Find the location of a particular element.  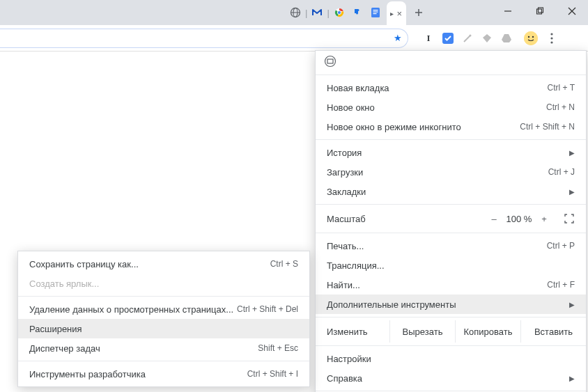

extension-wand-icon is located at coordinates (467, 38).